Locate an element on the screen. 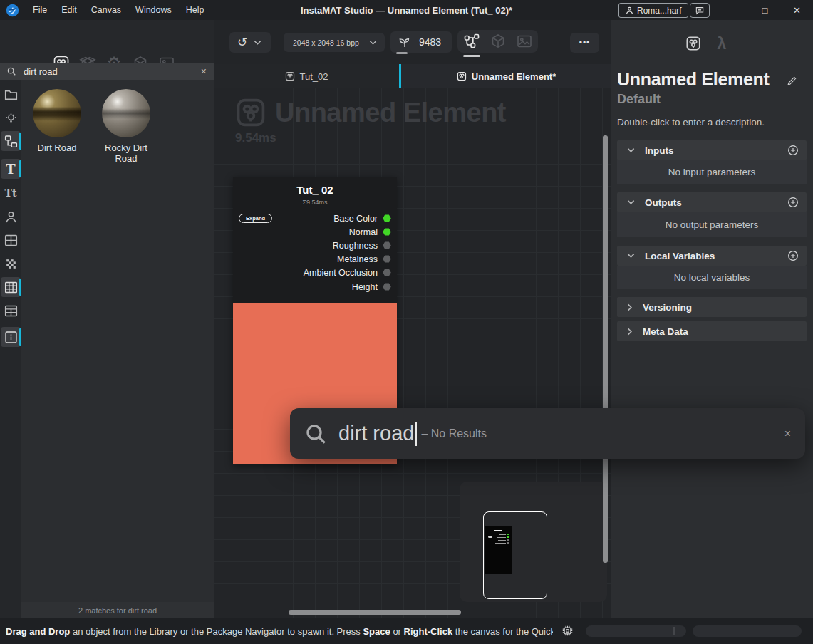 Image resolution: width=813 pixels, height=644 pixels. view-mode-toggle is located at coordinates (497, 41).